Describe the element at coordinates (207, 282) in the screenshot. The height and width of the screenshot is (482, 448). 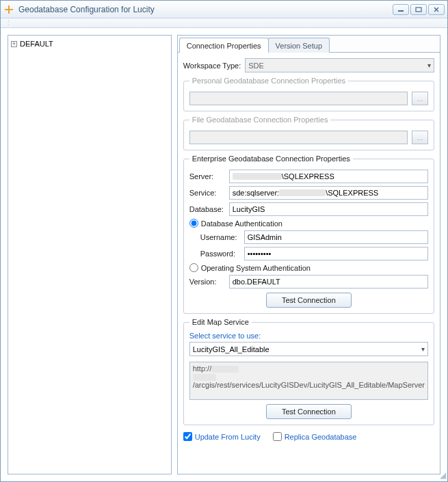
I see `version-label: Version:` at that location.